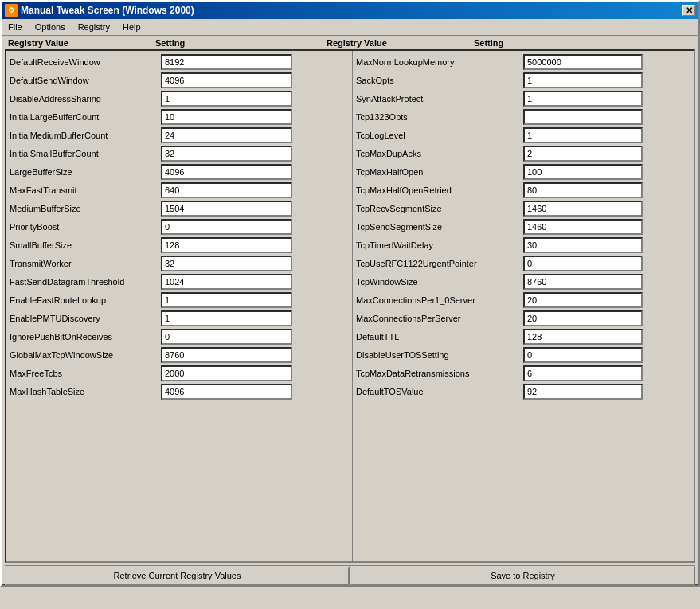 The image size is (700, 609). What do you see at coordinates (179, 117) in the screenshot?
I see `table-row: InitialLargeBufferCount` at bounding box center [179, 117].